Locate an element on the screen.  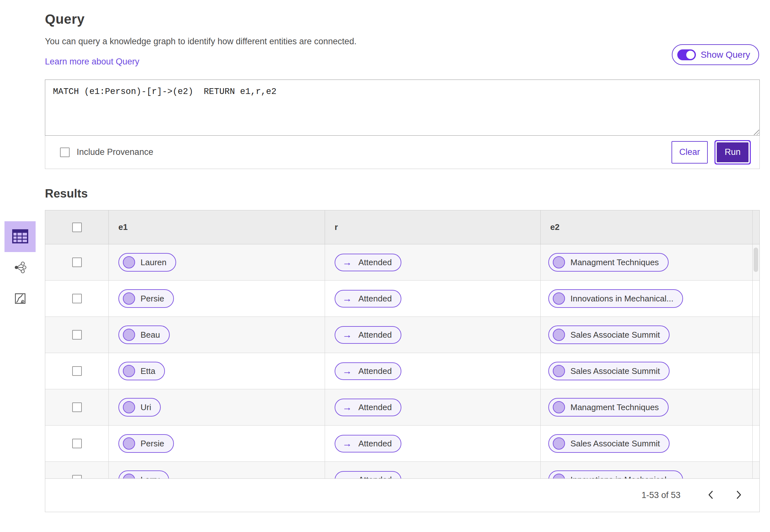
table-view-button is located at coordinates (20, 237).